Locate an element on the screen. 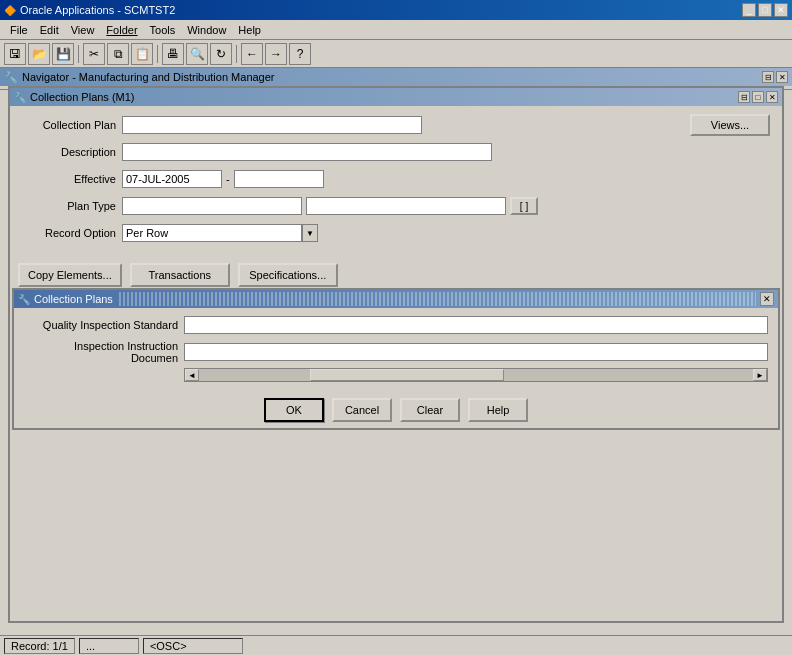 The height and width of the screenshot is (655, 792). menu-edit: Edit is located at coordinates (50, 30).